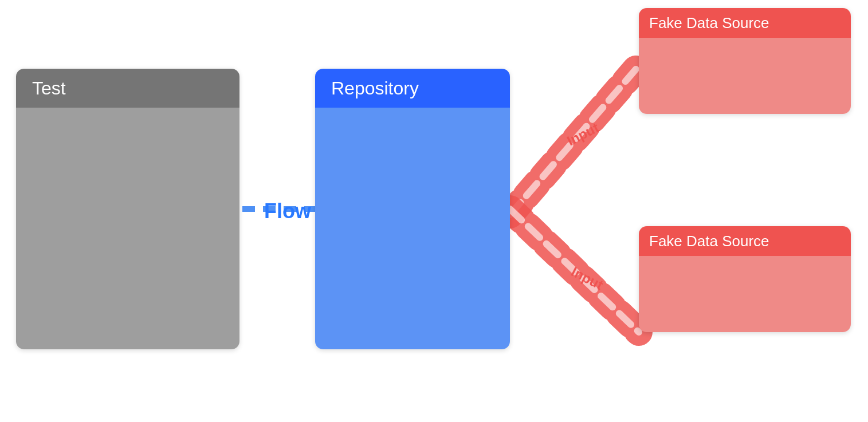 The height and width of the screenshot is (422, 868). What do you see at coordinates (745, 23) in the screenshot?
I see `fds-top-header: Fake Data Source` at bounding box center [745, 23].